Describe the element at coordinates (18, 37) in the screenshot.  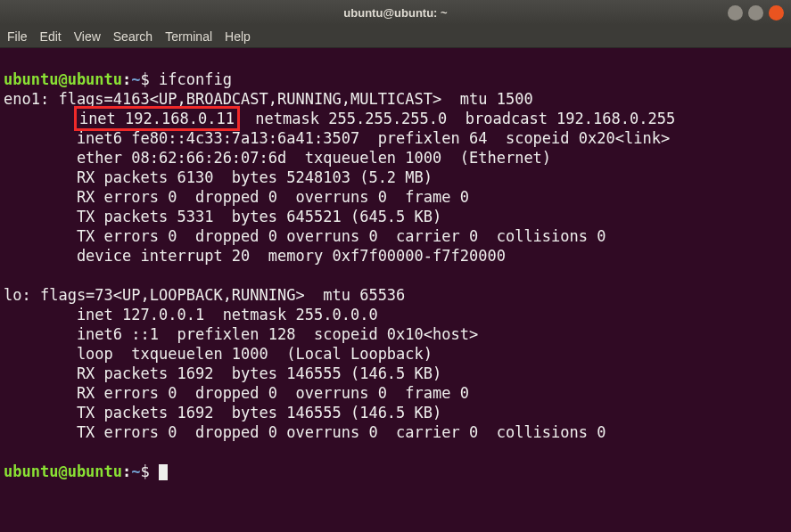
I see `menu-file: File` at that location.